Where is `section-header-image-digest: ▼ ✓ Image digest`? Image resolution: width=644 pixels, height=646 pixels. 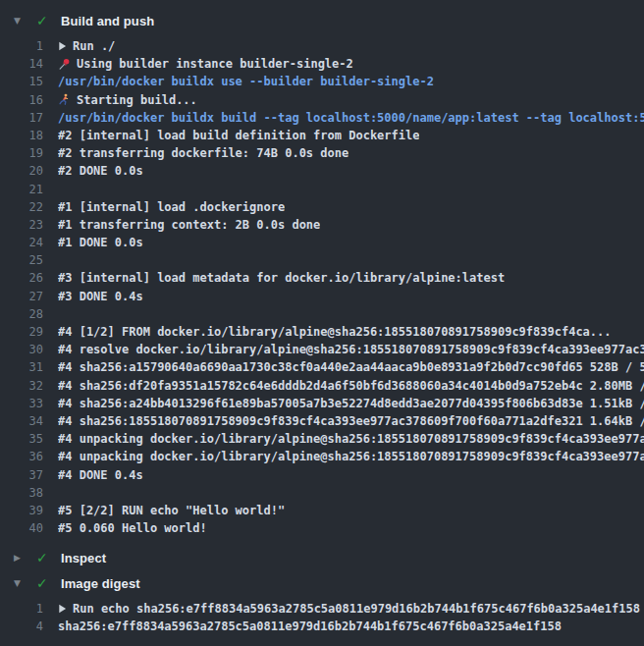 section-header-image-digest: ▼ ✓ Image digest is located at coordinates (322, 583).